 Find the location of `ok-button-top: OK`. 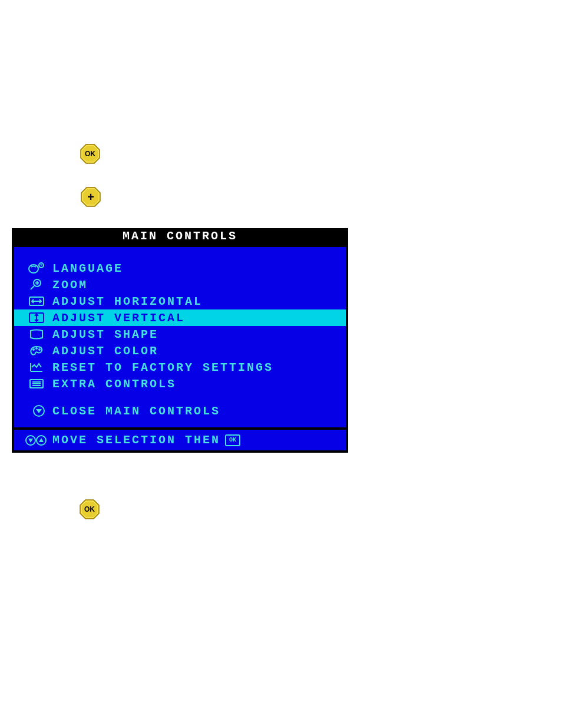

ok-button-top: OK is located at coordinates (90, 154).